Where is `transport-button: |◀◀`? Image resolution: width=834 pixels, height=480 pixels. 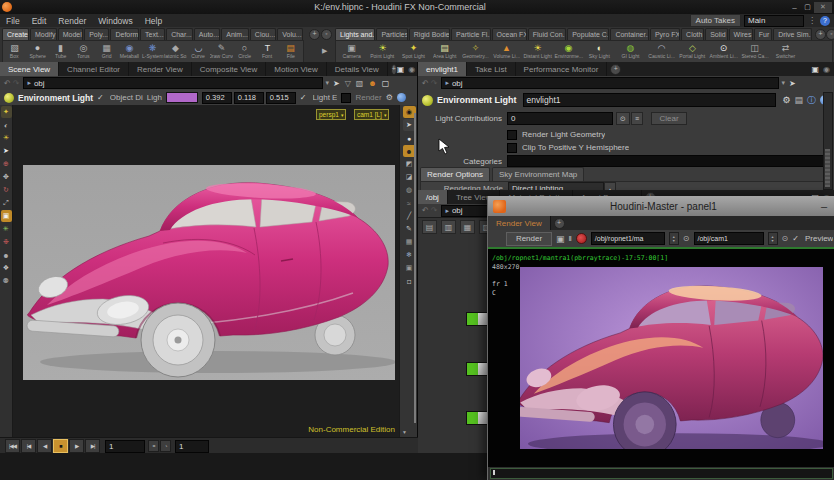
transport-button: |◀◀ is located at coordinates (12, 446).